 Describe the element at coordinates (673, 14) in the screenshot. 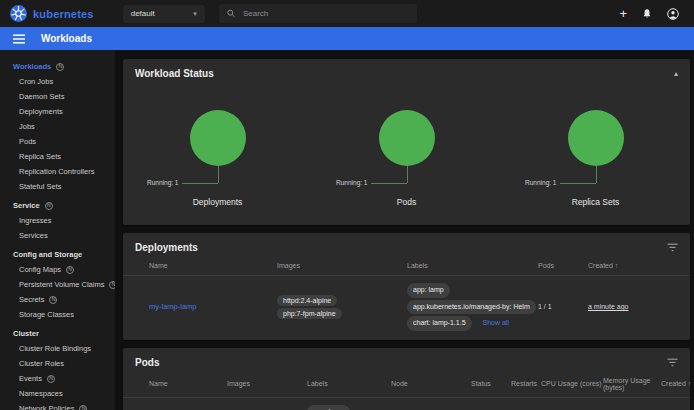

I see `user-account-icon` at that location.